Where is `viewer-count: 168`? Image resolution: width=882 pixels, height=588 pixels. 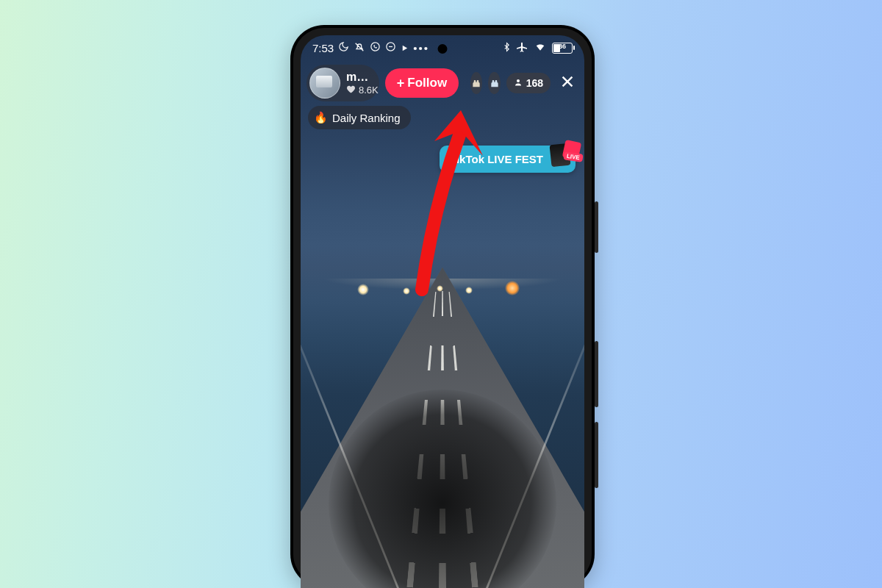 viewer-count: 168 is located at coordinates (535, 83).